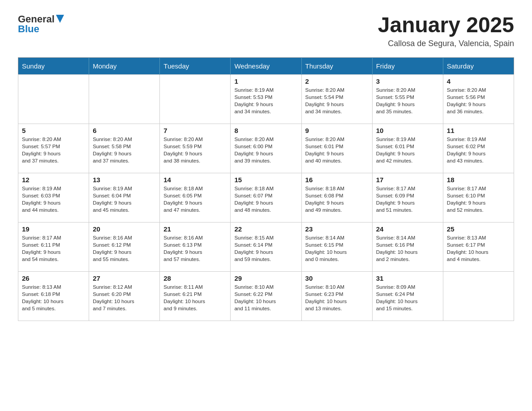 The width and height of the screenshot is (532, 411). I want to click on day-info: Sunrise: 8:16 AM Sunset: 6:13 PM Dayligh…, so click(195, 248).